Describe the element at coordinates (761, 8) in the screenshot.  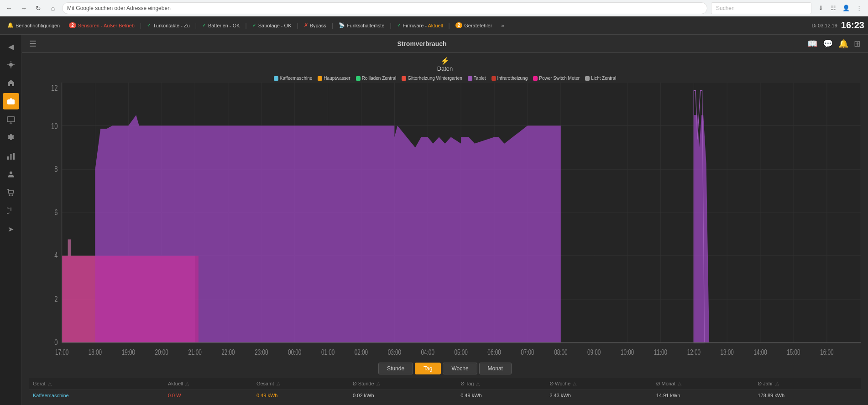
I see `search-bar: Suchen` at that location.